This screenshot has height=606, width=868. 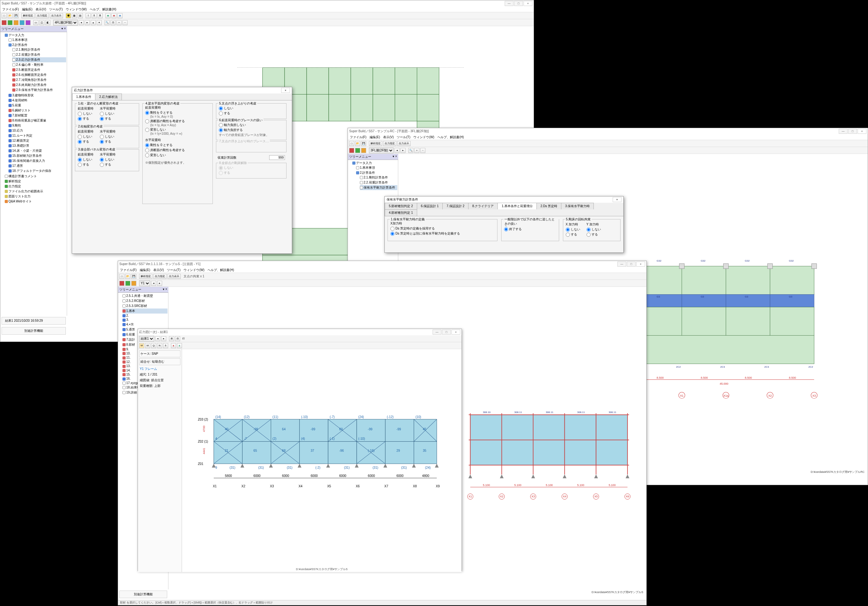 What do you see at coordinates (216, 468) in the screenshot?
I see `svg-text: 9` at bounding box center [216, 468].